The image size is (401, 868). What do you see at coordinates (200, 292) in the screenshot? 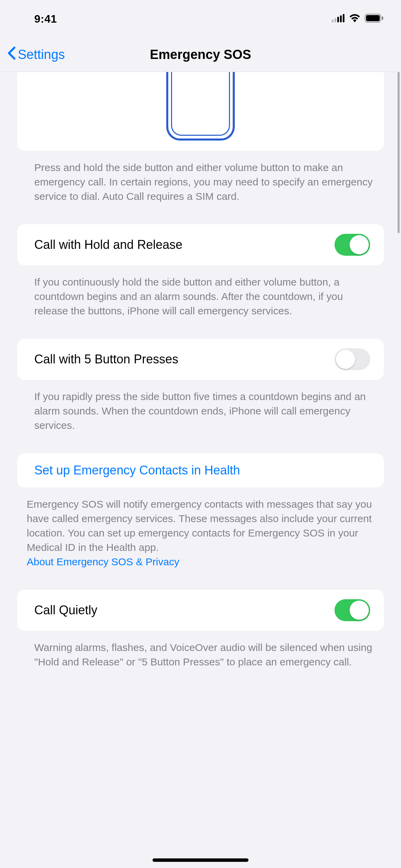
I see `call-hold-release-footer: If you continuously hold the side button…` at bounding box center [200, 292].